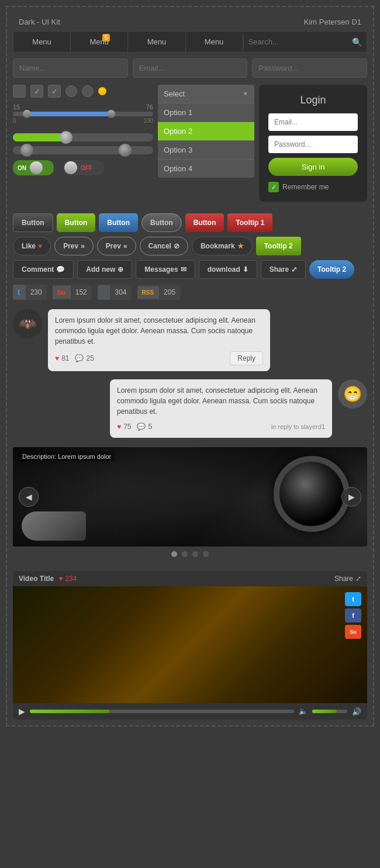 This screenshot has width=380, height=868. Describe the element at coordinates (84, 358) in the screenshot. I see `bubble-comments: 💬 25` at that location.